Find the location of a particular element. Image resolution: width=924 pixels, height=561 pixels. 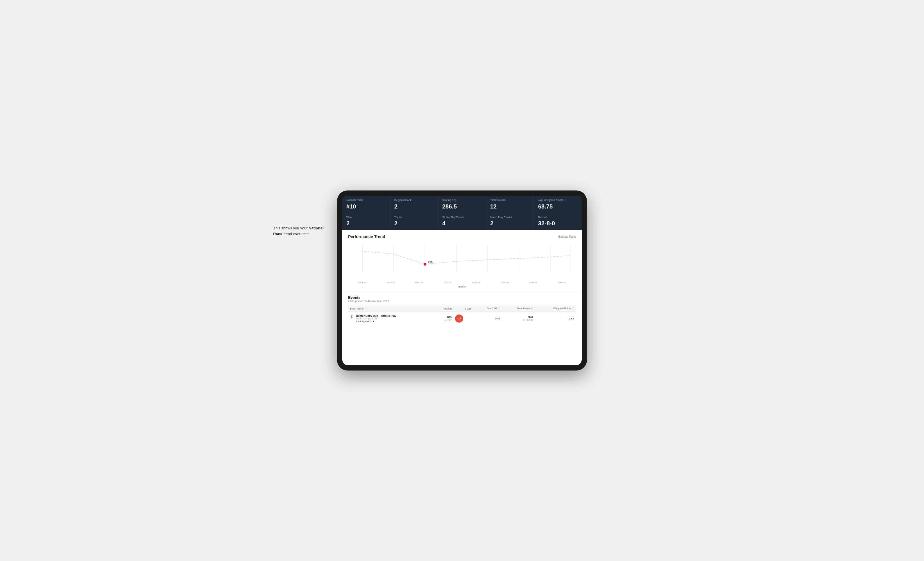

stat-match-play-label: Match Play Events is located at coordinates (510, 217).